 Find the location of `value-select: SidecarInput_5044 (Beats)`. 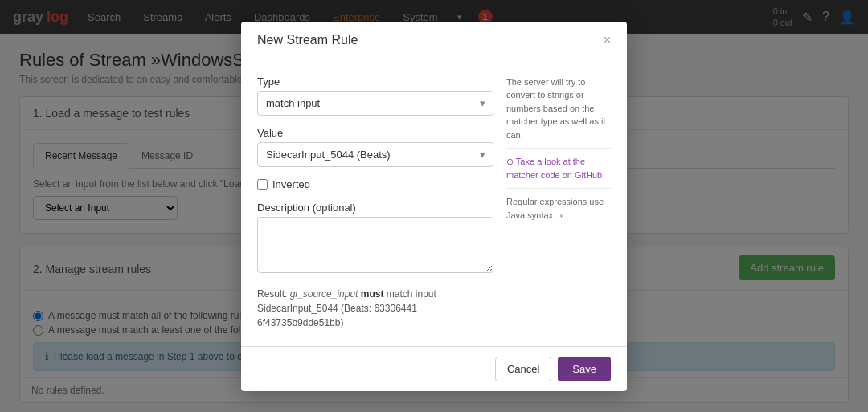

value-select: SidecarInput_5044 (Beats) is located at coordinates (375, 154).